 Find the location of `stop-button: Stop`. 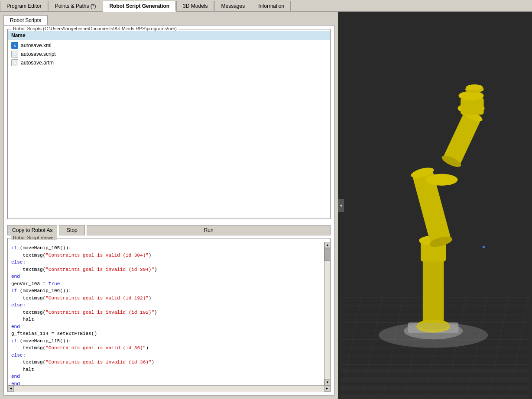

stop-button: Stop is located at coordinates (72, 230).